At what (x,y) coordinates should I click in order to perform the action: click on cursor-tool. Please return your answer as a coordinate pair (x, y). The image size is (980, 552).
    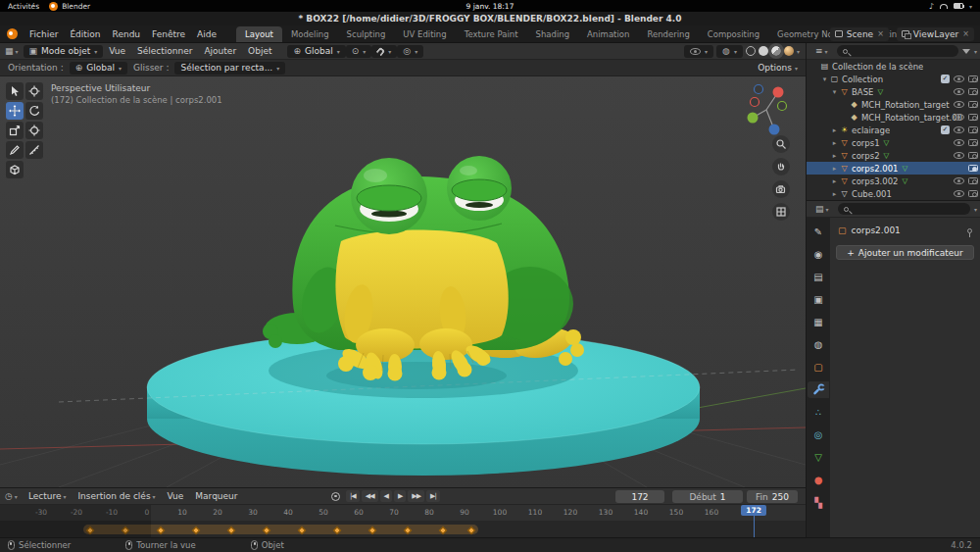
    Looking at the image, I should click on (34, 91).